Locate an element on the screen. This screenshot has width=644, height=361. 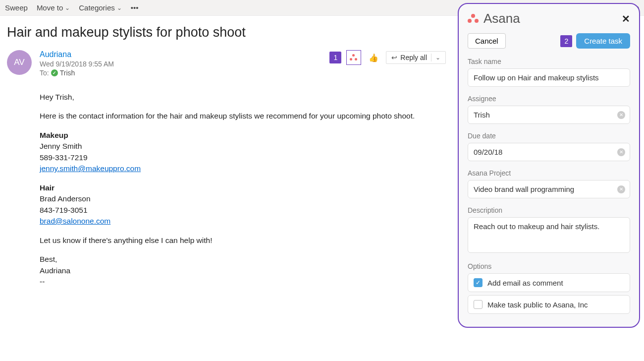
checkbox-checked-icon: ✓ is located at coordinates (478, 283).